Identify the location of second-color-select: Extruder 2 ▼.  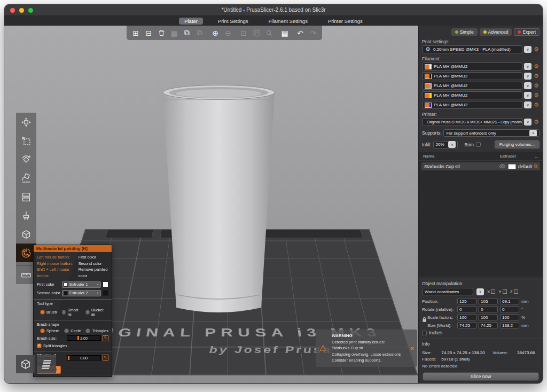
(81, 293).